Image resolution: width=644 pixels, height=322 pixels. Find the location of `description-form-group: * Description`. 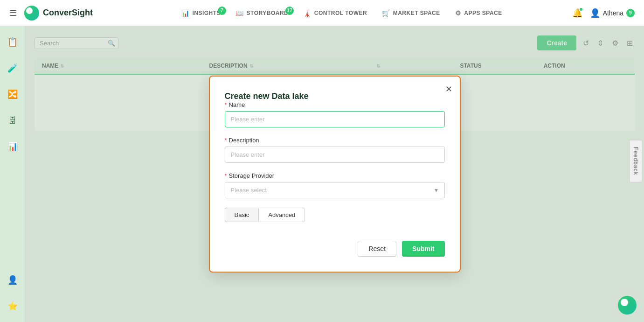

description-form-group: * Description is located at coordinates (335, 150).